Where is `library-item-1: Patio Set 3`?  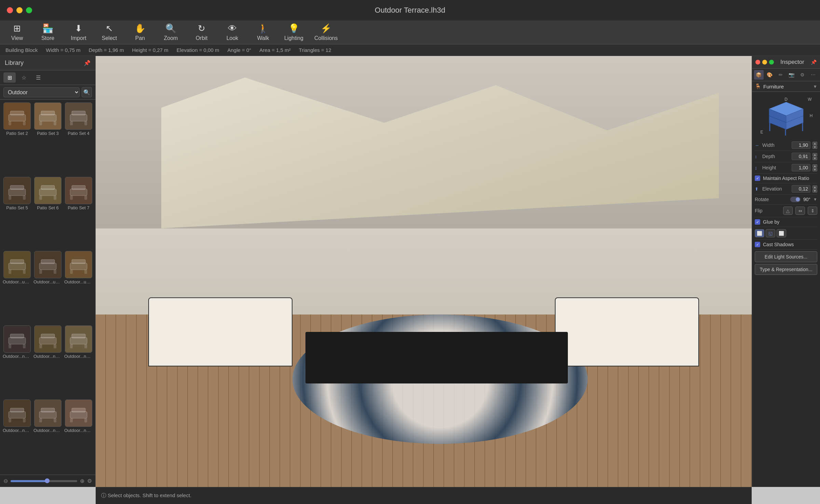 library-item-1: Patio Set 3 is located at coordinates (48, 139).